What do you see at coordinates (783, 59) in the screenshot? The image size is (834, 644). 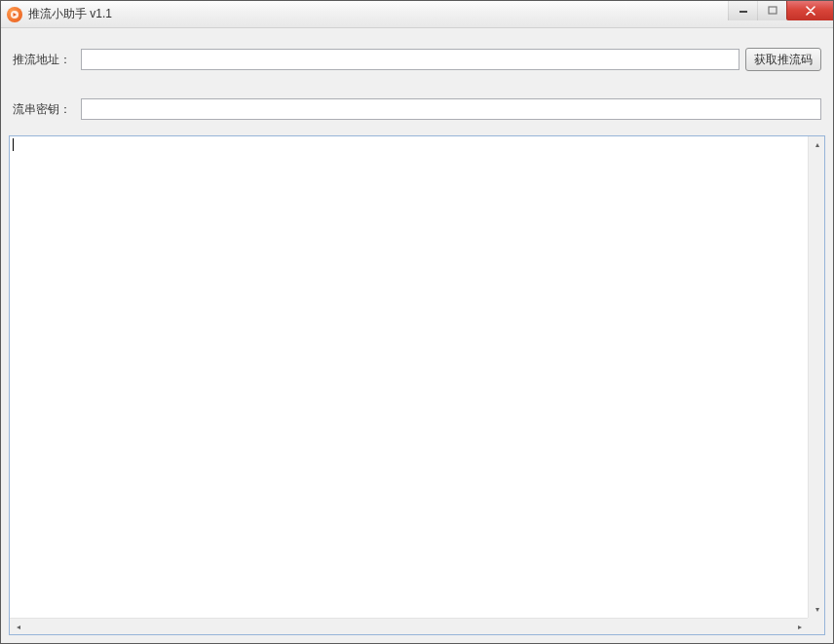 I see `get-stream-code-button: 获取推流码` at bounding box center [783, 59].